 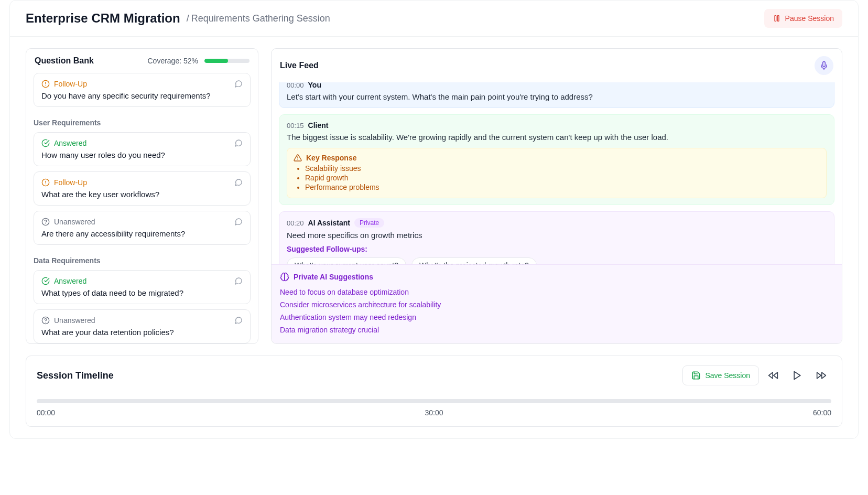 I want to click on question-bank-body: Follow-Up Do you have any specific secur…, so click(x=142, y=208).